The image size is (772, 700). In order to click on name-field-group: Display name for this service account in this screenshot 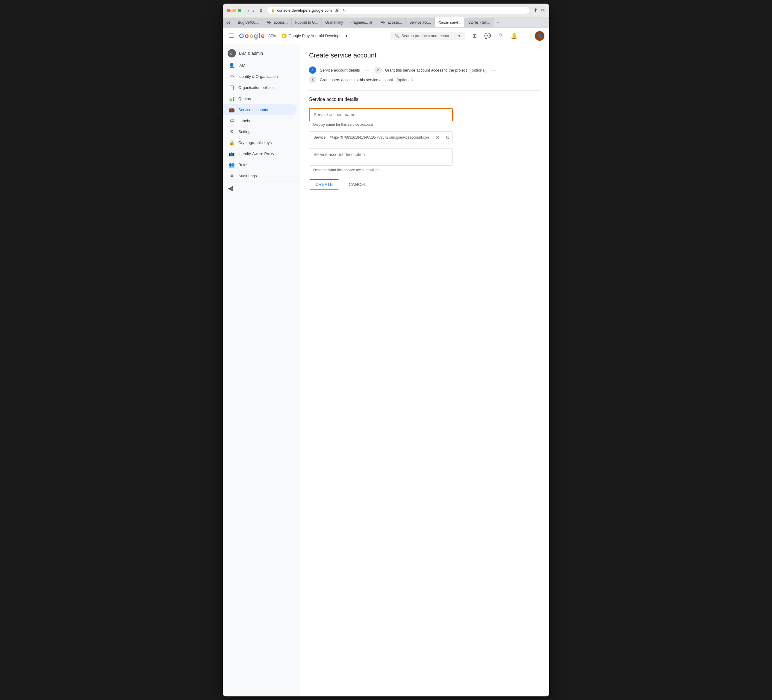, I will do `click(424, 117)`.